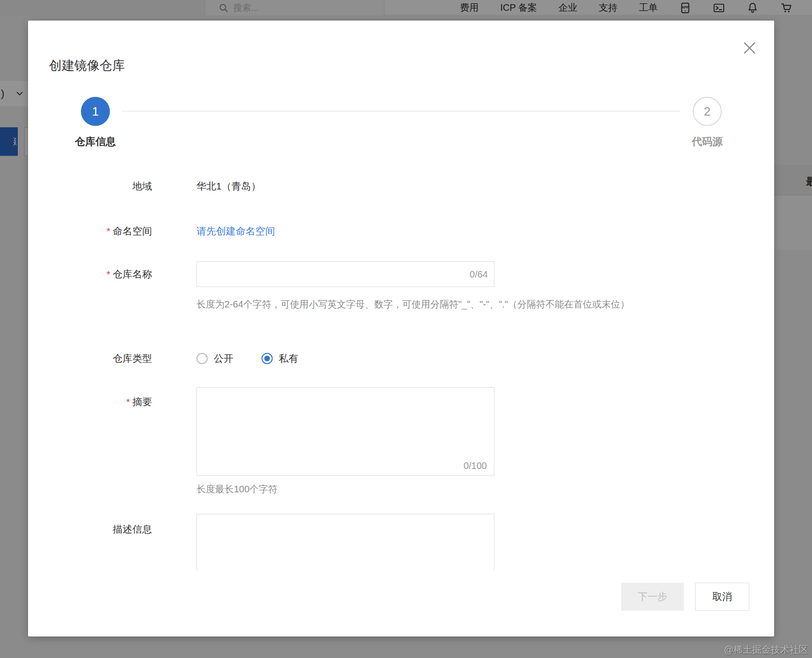  I want to click on radio-public: 公开, so click(215, 358).